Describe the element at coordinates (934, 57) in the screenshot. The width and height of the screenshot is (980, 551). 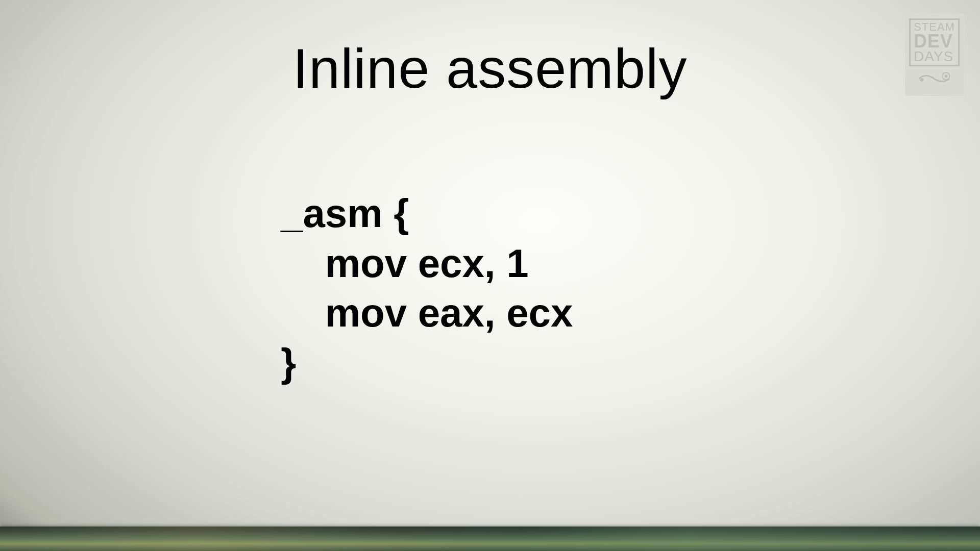
I see `logo-line-days: DAYS` at that location.